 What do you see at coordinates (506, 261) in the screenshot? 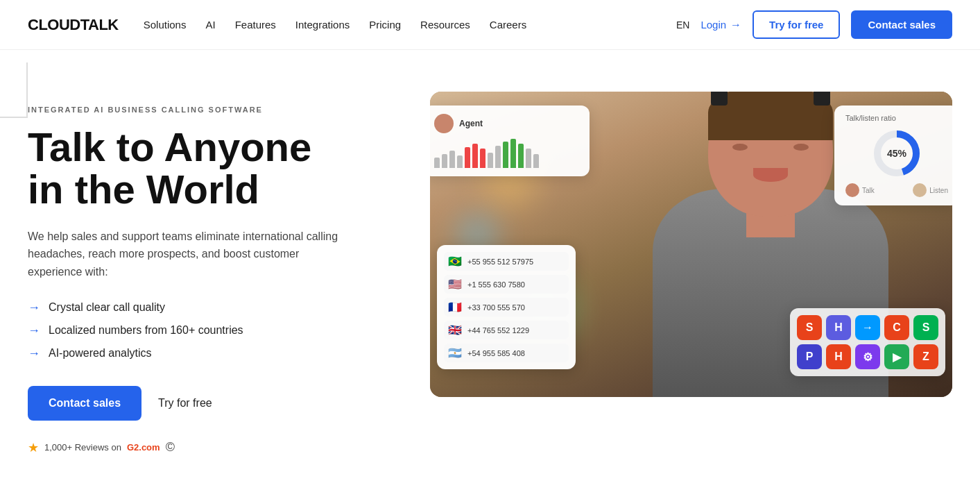
I see `phone-number-row: 🇧🇷 +55 955 512 57975` at bounding box center [506, 261].